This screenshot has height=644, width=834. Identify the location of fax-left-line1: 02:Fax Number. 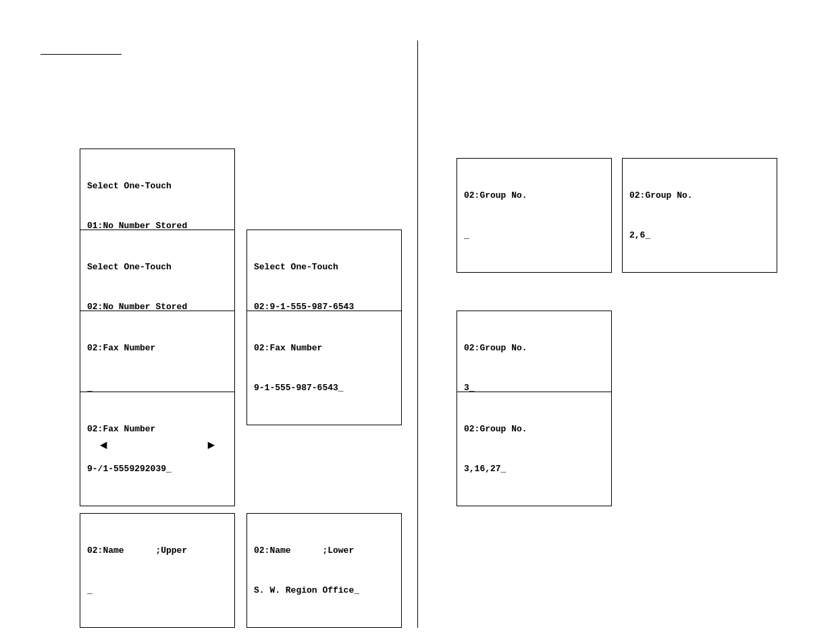
(157, 348).